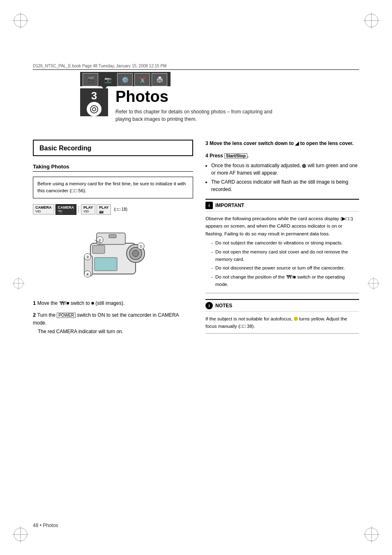 The image size is (392, 555). I want to click on svg-text: ①, so click(141, 246).